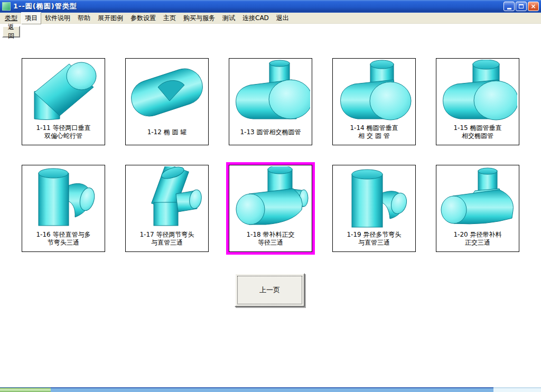  Describe the element at coordinates (533, 6) in the screenshot. I see `close-icon: ×` at that location.